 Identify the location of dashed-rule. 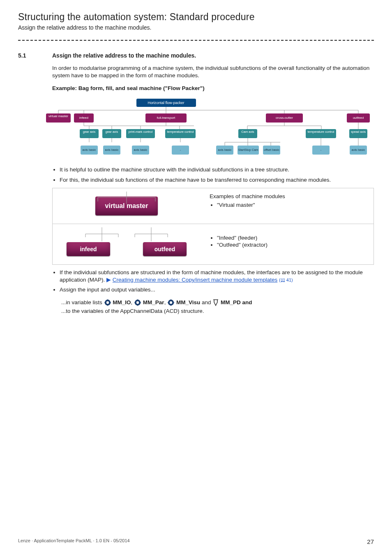
(196, 40).